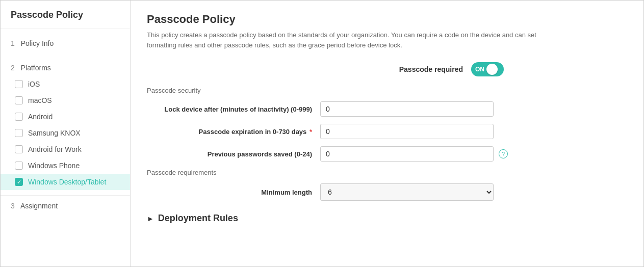 This screenshot has width=644, height=267. What do you see at coordinates (13, 43) in the screenshot?
I see `step1-number: 1` at bounding box center [13, 43].